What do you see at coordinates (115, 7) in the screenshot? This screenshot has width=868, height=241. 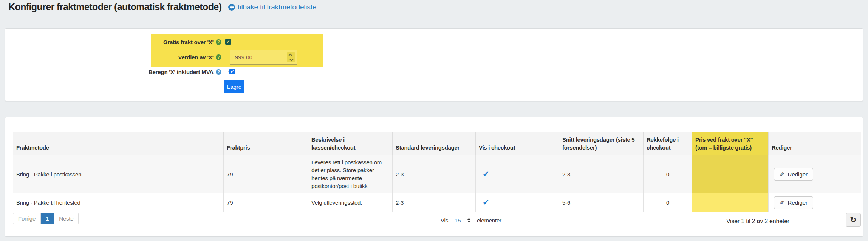 I see `page-title: Konfigurer fraktmetoder (automatisk frak…` at bounding box center [115, 7].